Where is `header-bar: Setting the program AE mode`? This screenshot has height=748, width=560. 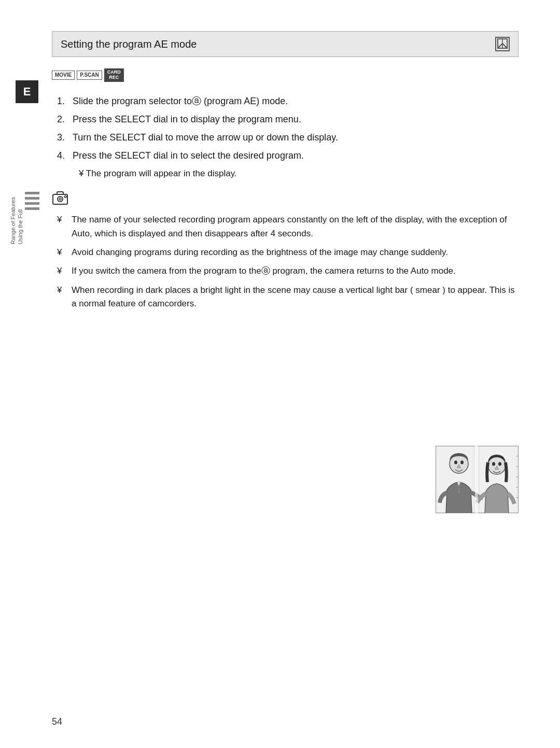 header-bar: Setting the program AE mode is located at coordinates (285, 44).